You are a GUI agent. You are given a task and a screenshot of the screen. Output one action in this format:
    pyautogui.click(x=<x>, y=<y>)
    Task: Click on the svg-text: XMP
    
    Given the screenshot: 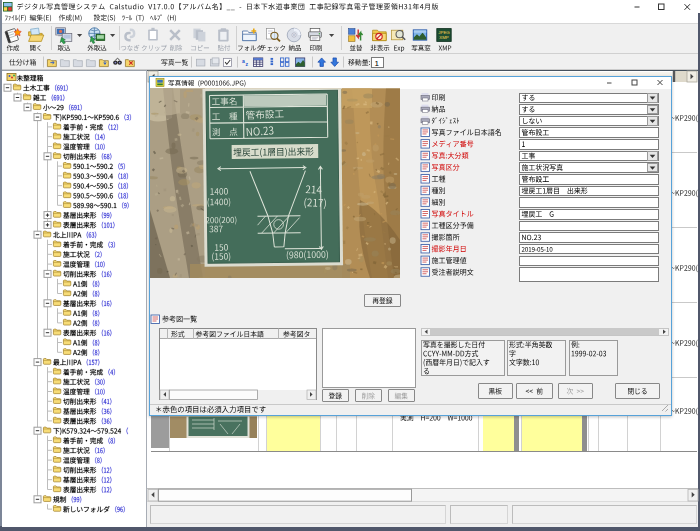 What is the action you would take?
    pyautogui.click(x=444, y=38)
    